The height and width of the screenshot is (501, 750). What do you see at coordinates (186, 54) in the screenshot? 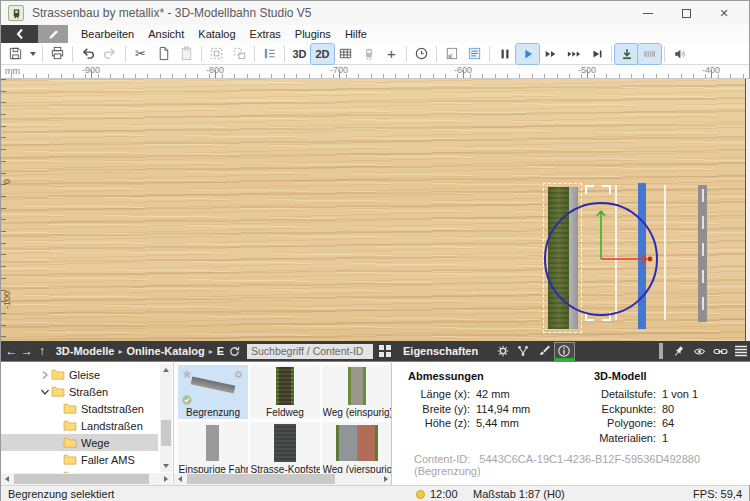
I see `paste-button` at bounding box center [186, 54].